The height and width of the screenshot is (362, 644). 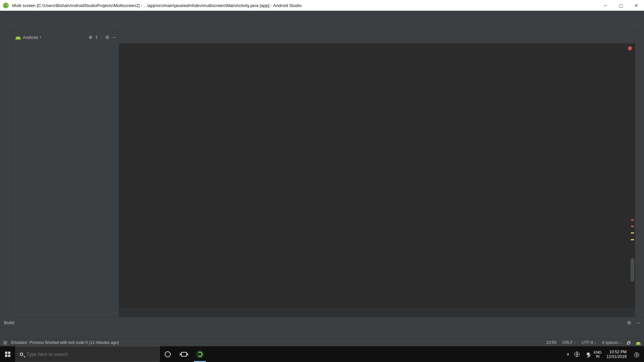 I want to click on title-bar: Multi screen [C:\Users\Bishal\AndroidStu…, so click(x=322, y=5).